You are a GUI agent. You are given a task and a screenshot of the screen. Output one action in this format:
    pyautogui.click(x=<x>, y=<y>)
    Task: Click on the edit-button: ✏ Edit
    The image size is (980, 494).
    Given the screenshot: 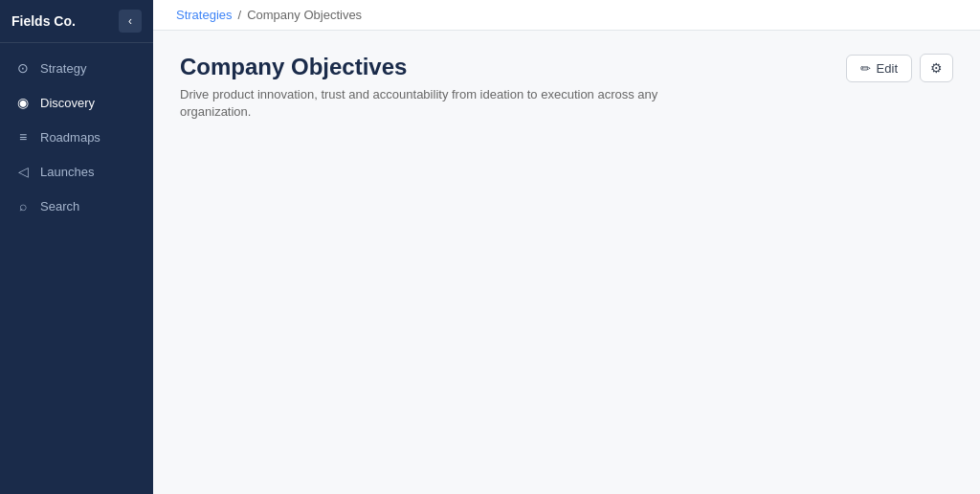 What is the action you would take?
    pyautogui.click(x=879, y=69)
    